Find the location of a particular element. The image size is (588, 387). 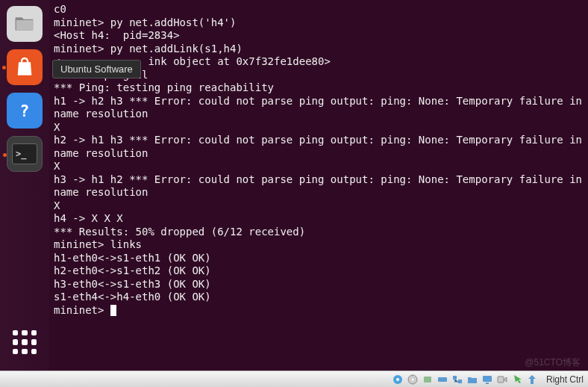

shopping-bag-icon is located at coordinates (25, 67).